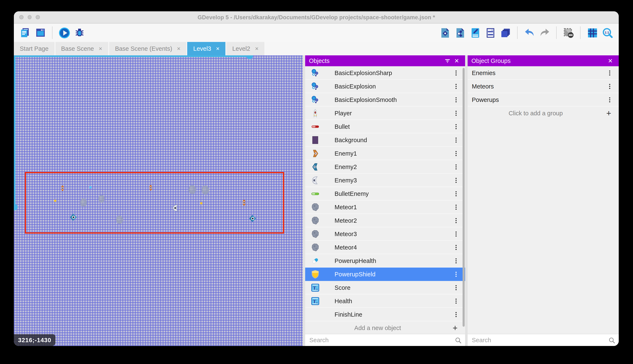 Image resolution: width=633 pixels, height=364 pixels. I want to click on start-page-button, so click(40, 33).